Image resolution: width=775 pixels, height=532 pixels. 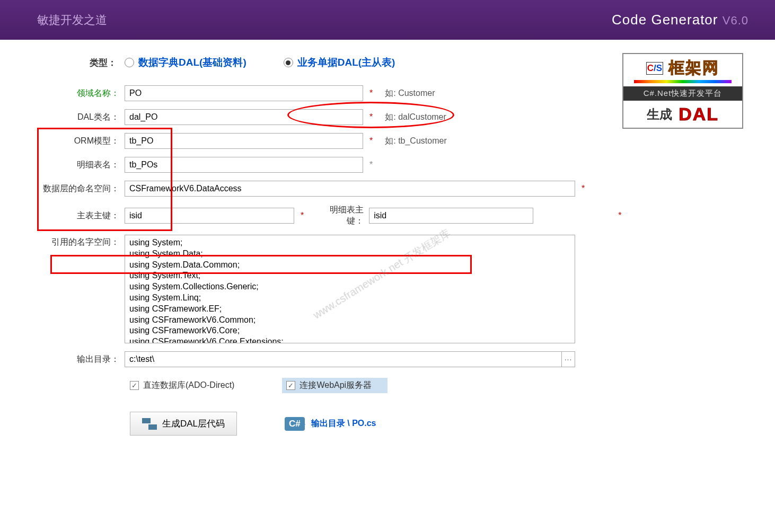 I want to click on orm-model-input, so click(x=244, y=141).